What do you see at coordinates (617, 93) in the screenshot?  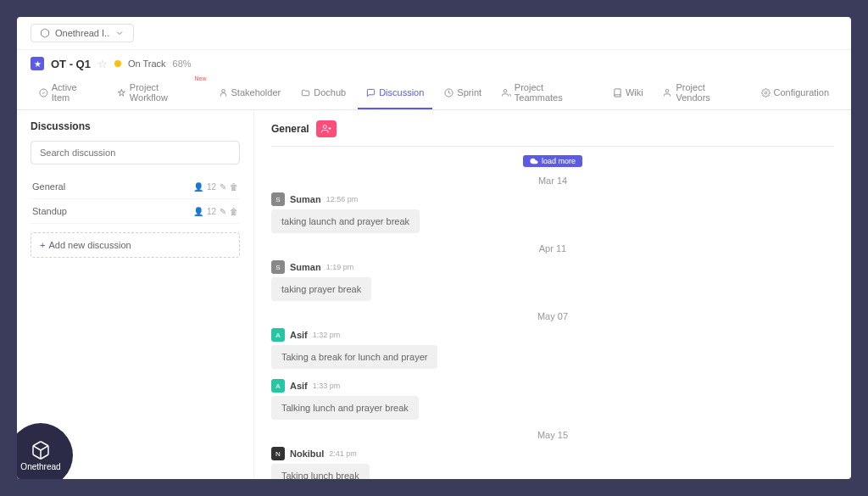 I see `book-icon` at bounding box center [617, 93].